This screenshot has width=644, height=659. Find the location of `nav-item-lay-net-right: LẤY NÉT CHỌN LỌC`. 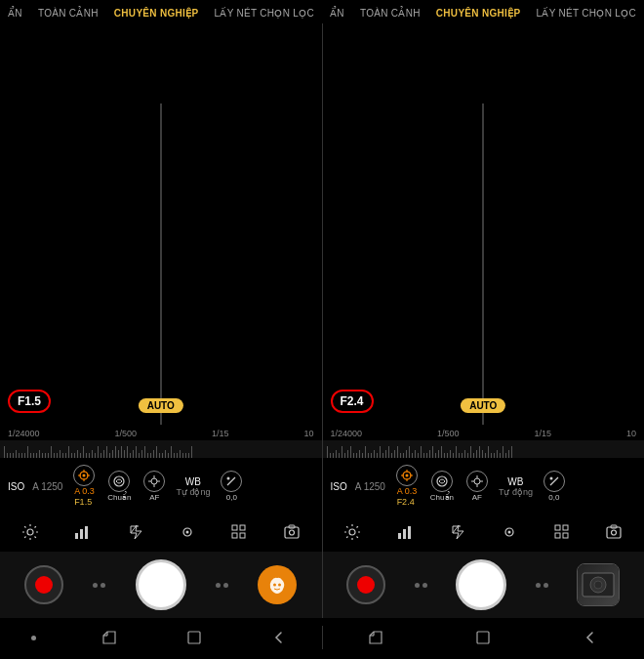

nav-item-lay-net-right: LẤY NÉT CHỌN LỌC is located at coordinates (585, 14).